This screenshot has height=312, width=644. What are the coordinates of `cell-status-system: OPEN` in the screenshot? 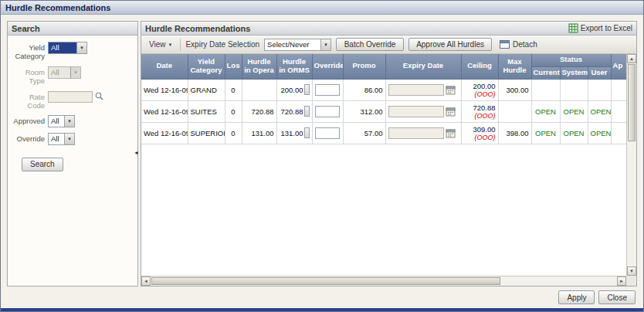 It's located at (574, 133).